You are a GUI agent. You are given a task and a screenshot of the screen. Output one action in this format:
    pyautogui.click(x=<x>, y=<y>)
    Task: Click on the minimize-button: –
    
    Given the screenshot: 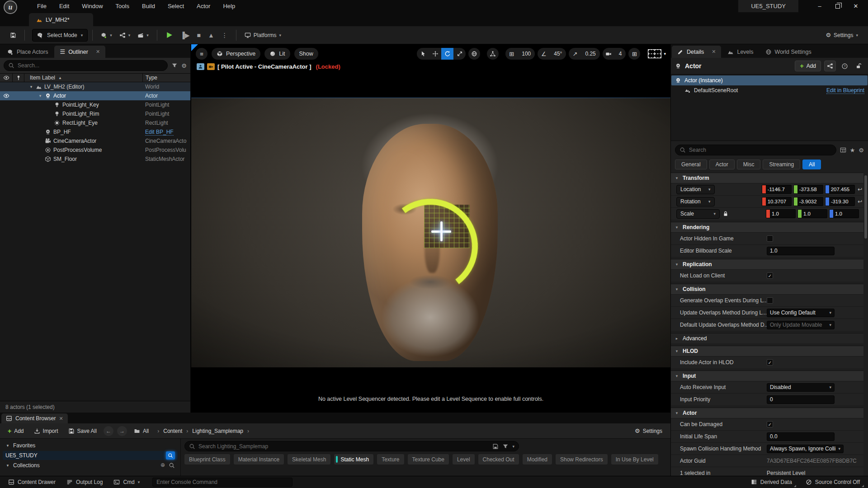 What is the action you would take?
    pyautogui.click(x=820, y=6)
    